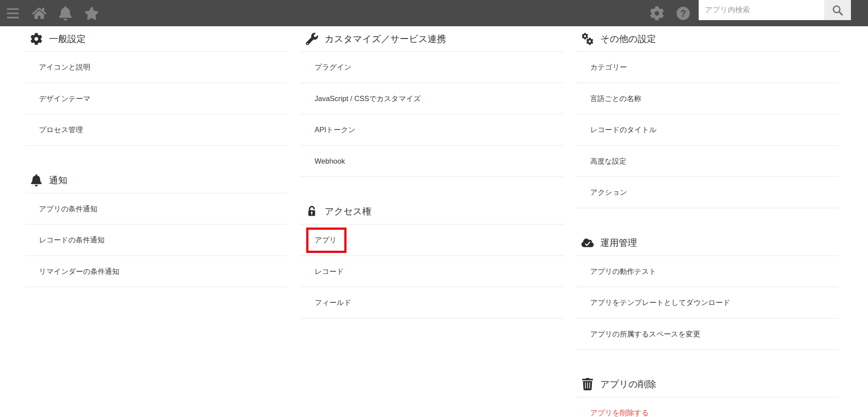 The width and height of the screenshot is (868, 417). What do you see at coordinates (333, 302) in the screenshot?
I see `settings-item-label: フィールド` at bounding box center [333, 302].